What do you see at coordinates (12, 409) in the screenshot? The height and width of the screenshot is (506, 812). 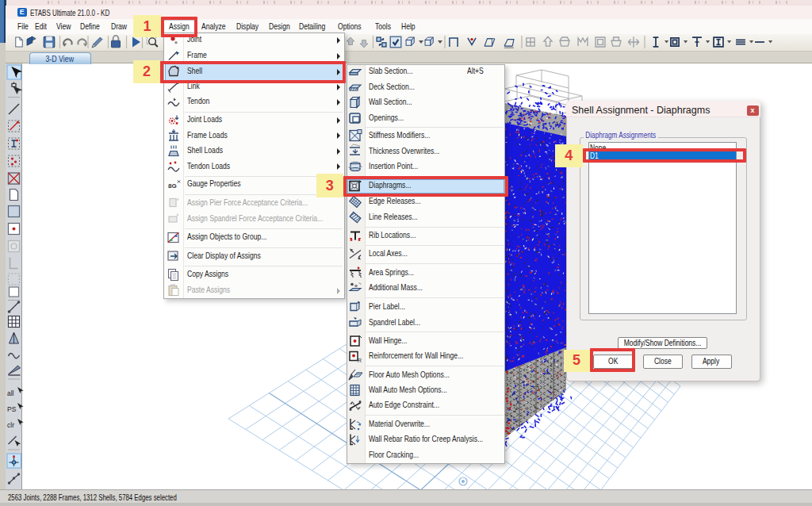 I see `svg-text: PS` at bounding box center [12, 409].